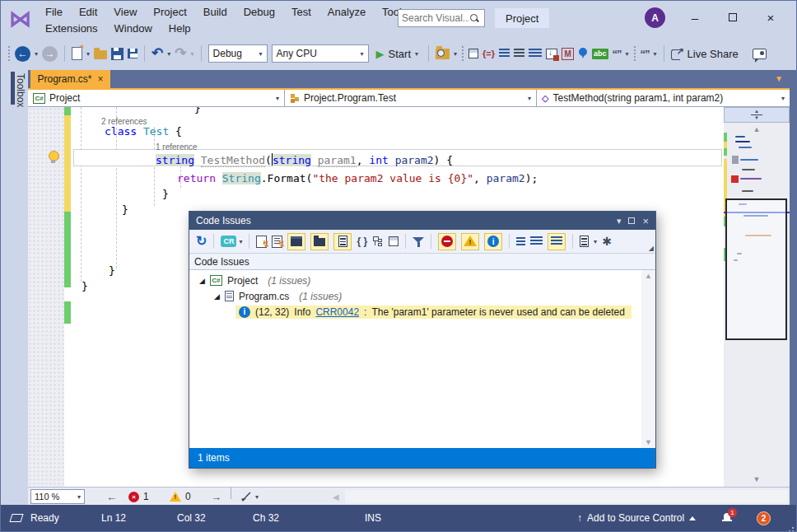 The width and height of the screenshot is (797, 532). I want to click on minimap-viewport, so click(756, 269).